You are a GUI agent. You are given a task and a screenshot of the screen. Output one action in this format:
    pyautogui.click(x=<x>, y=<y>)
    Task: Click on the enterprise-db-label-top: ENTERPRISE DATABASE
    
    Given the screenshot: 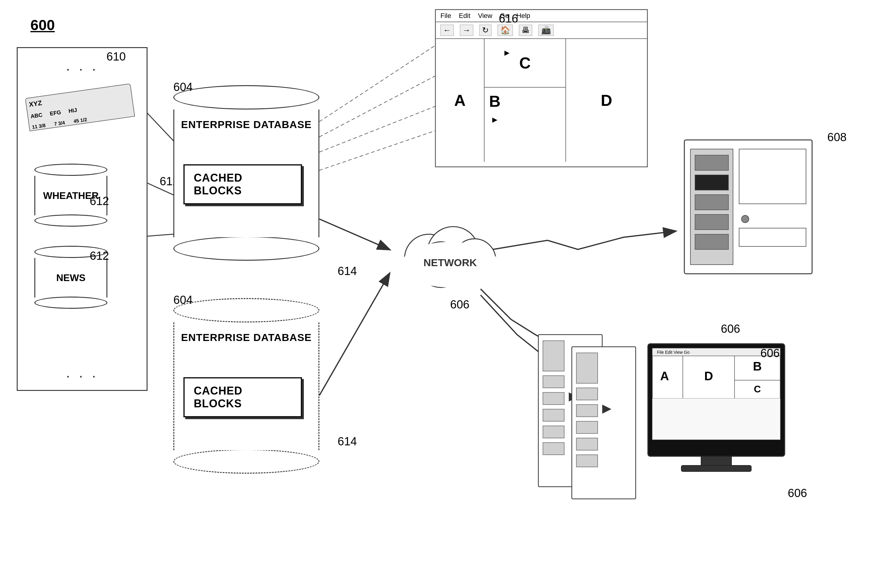 What is the action you would take?
    pyautogui.click(x=246, y=124)
    